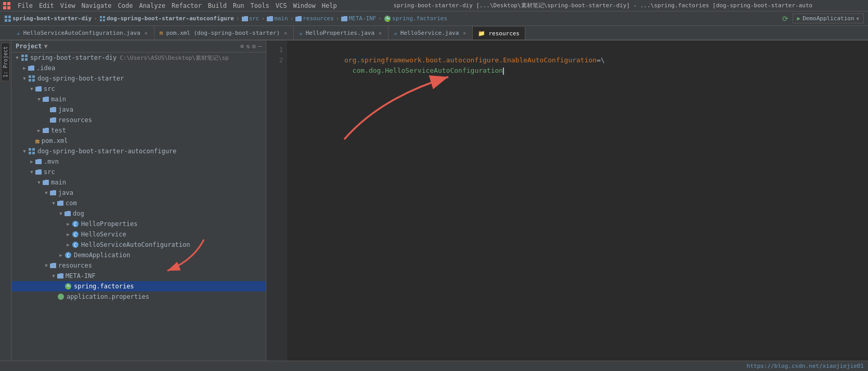  What do you see at coordinates (138, 78) in the screenshot?
I see `tree-node-dog-starter: ▼ dog-spring-boot-starter` at bounding box center [138, 78].